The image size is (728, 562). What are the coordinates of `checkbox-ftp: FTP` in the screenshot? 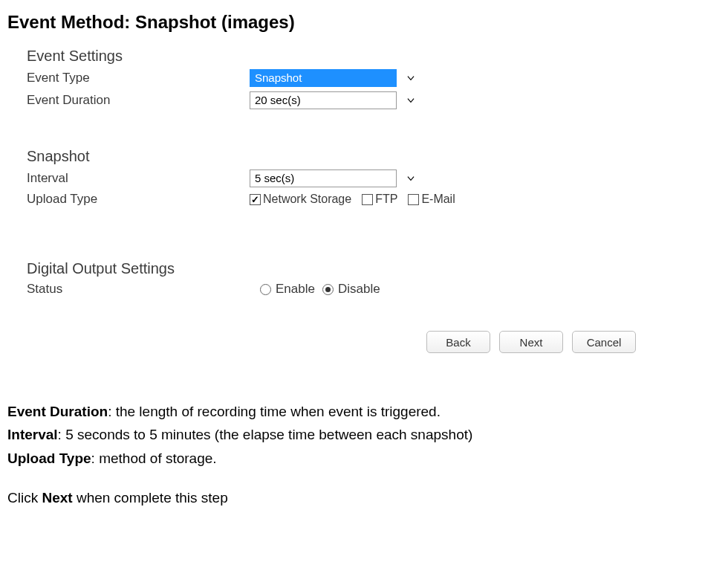 It's located at (380, 199).